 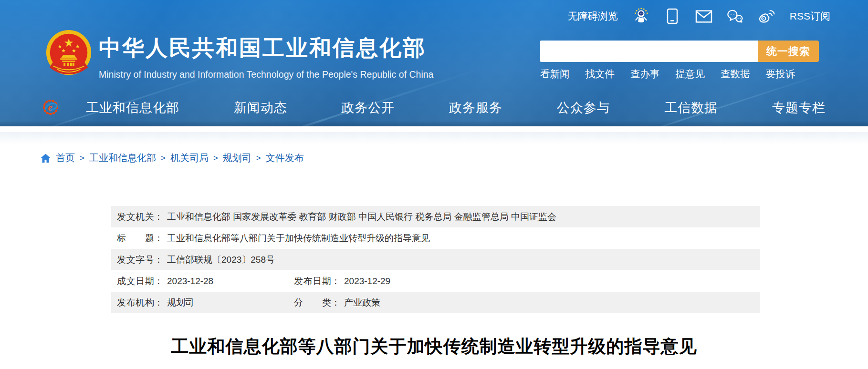 I want to click on brand-text: 中华人民共和国工业和信息化部 Ministry of Industry and …, so click(x=266, y=57).